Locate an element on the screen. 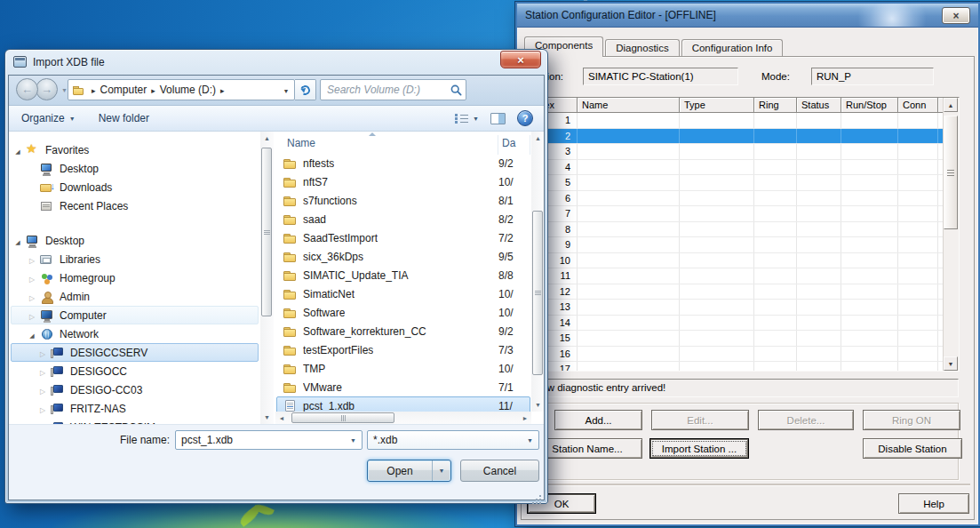 This screenshot has height=528, width=980. table-row: 9 is located at coordinates (736, 245).